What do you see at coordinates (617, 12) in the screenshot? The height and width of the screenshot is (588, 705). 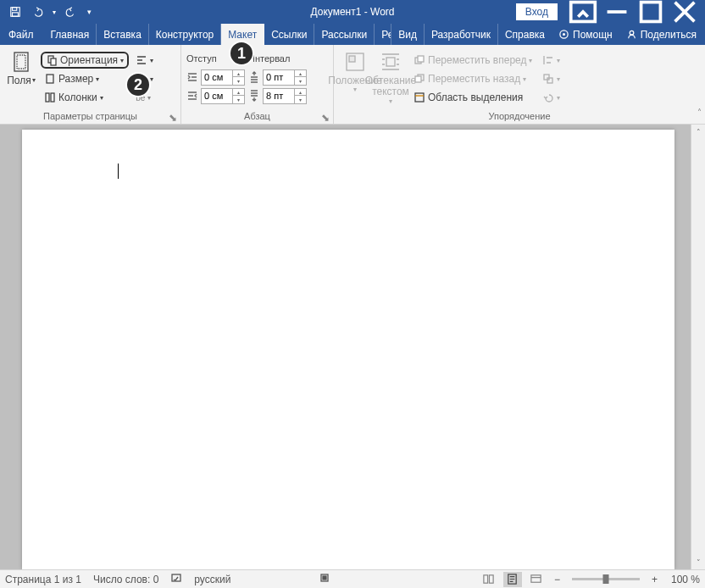 I see `minimize-button` at bounding box center [617, 12].